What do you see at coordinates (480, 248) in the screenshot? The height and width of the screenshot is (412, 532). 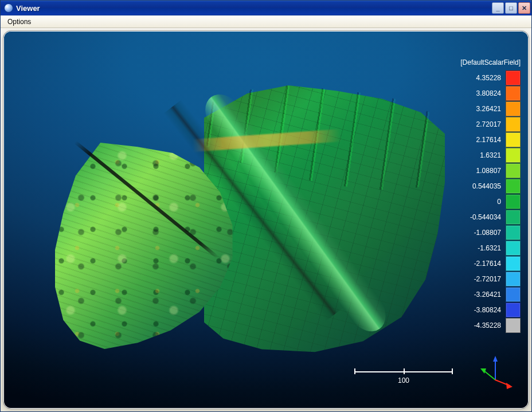 I see `scalar-legend-value: -1.6321` at bounding box center [480, 248].